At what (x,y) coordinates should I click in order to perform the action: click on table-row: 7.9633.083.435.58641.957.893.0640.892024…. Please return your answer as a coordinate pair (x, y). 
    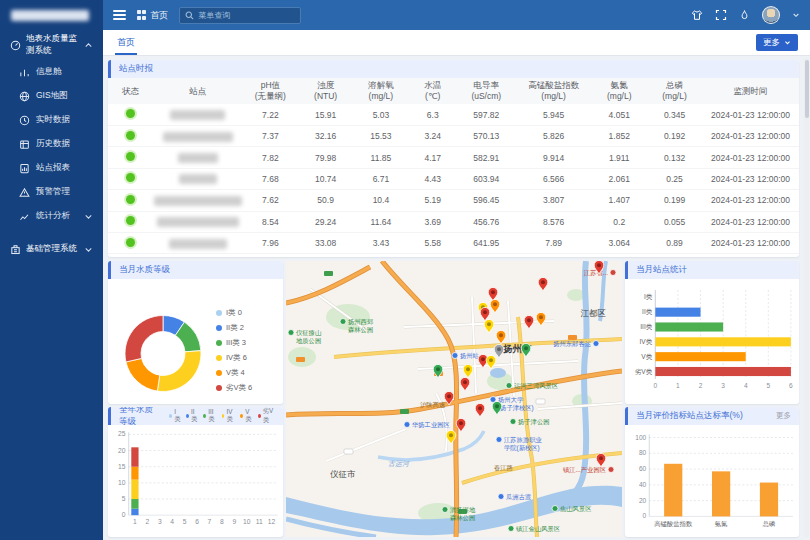
    Looking at the image, I should click on (454, 242).